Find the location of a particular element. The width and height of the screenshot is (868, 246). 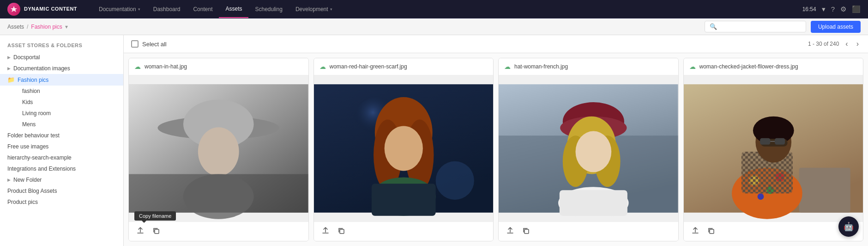

sidebar-item-product-blog-assets: Product Blog Assets is located at coordinates (62, 191).